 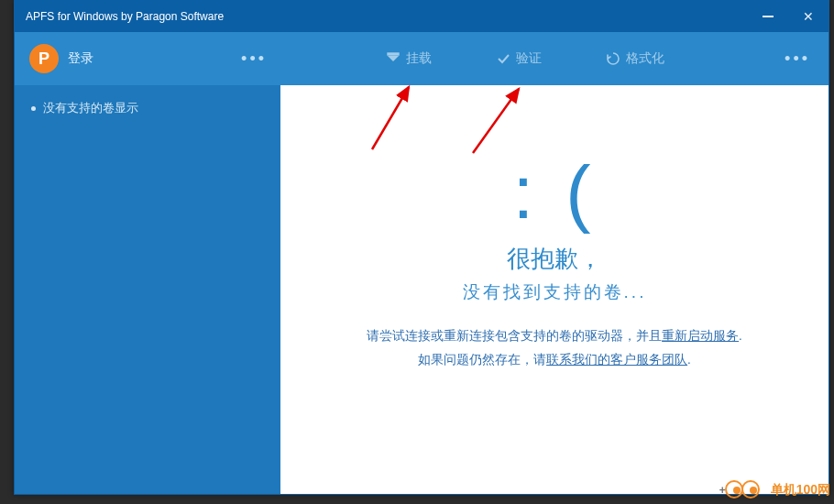 I want to click on hint2-period: ., so click(x=689, y=359).